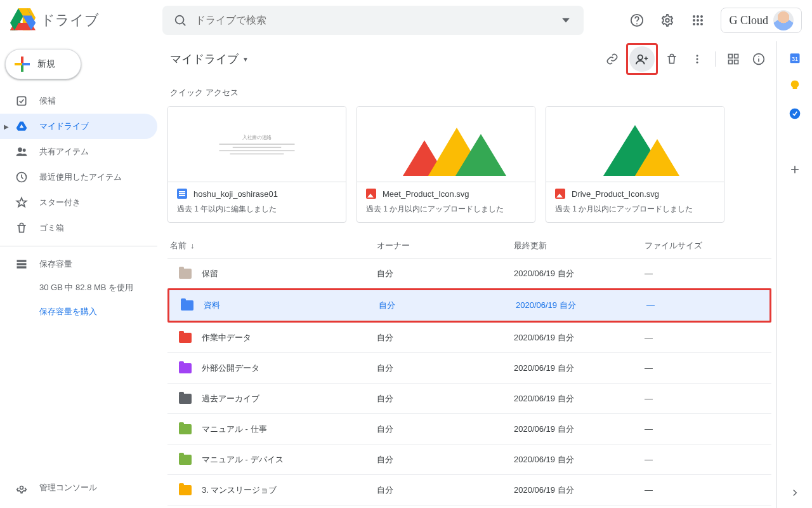 The width and height of the screenshot is (812, 508). What do you see at coordinates (749, 20) in the screenshot?
I see `brand-name: G Cloud` at bounding box center [749, 20].